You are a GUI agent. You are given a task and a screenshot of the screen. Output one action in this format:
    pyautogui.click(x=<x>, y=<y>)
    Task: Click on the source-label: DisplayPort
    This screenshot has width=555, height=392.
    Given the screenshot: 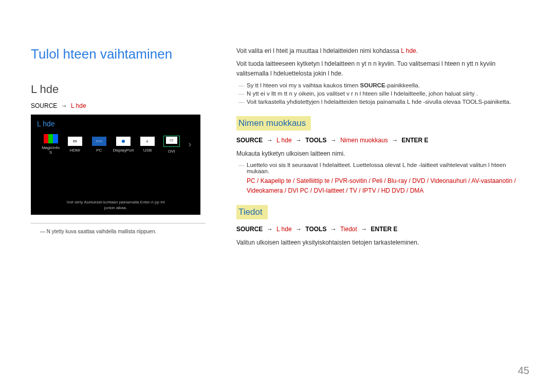 What is the action you would take?
    pyautogui.click(x=123, y=150)
    